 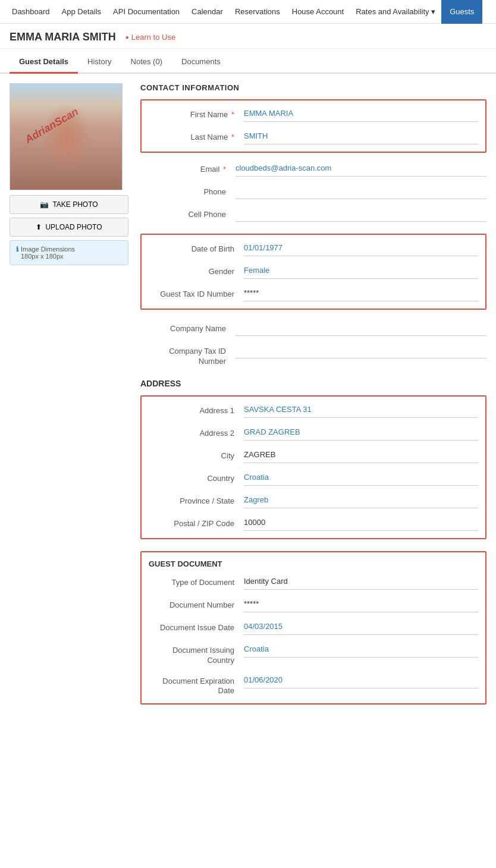 I want to click on doc-expiry-row: Document ExpirationDate 01/06/2020, so click(x=313, y=685).